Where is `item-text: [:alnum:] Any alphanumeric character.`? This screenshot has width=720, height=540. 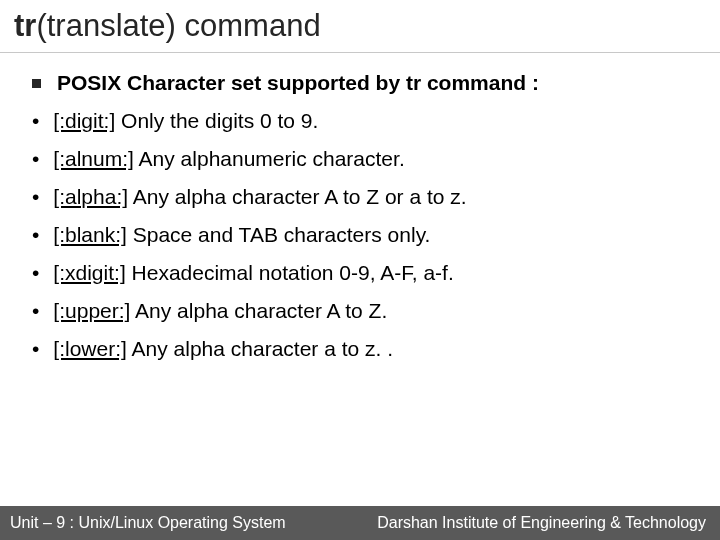 item-text: [:alnum:] Any alphanumeric character. is located at coordinates (228, 159).